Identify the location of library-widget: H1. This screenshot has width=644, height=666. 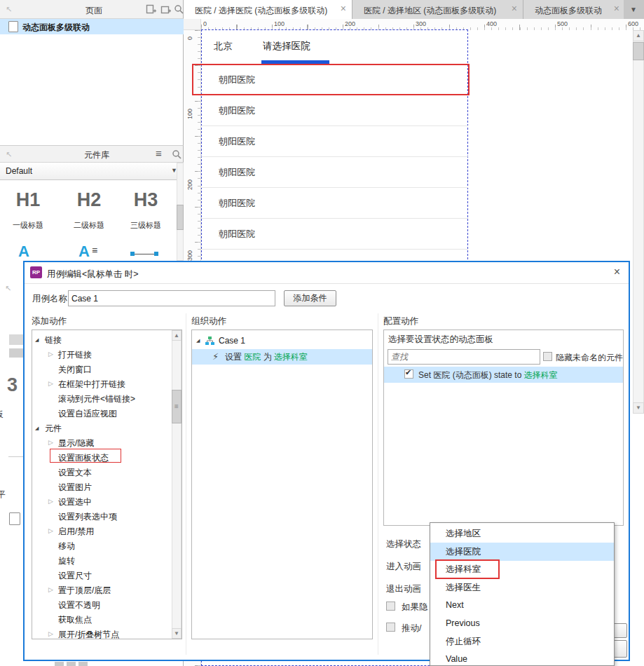
(28, 201).